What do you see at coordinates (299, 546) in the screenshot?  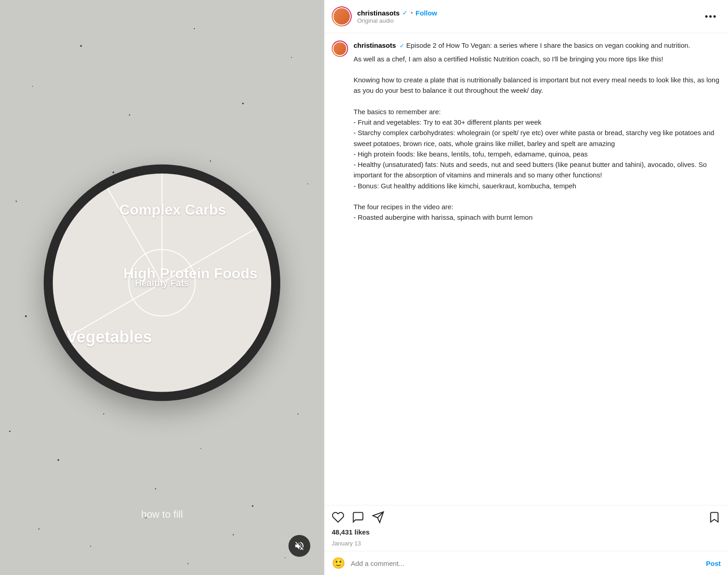 I see `mute-icon` at bounding box center [299, 546].